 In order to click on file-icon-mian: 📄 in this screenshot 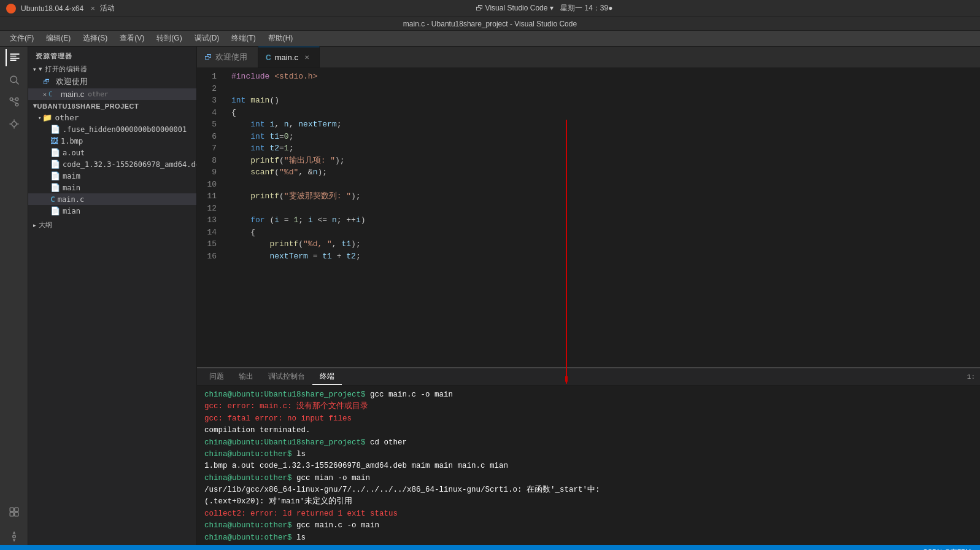, I will do `click(55, 211)`.